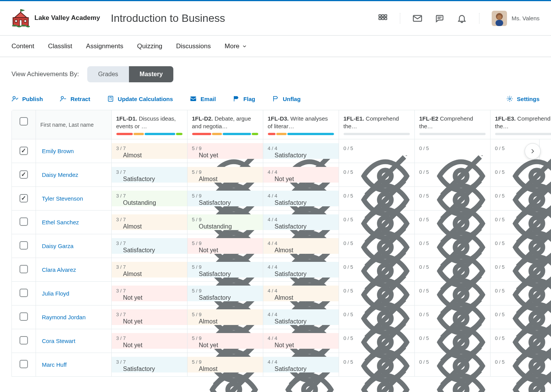 This screenshot has width=551, height=392. Describe the element at coordinates (286, 99) in the screenshot. I see `unflag-button: Unflag` at that location.